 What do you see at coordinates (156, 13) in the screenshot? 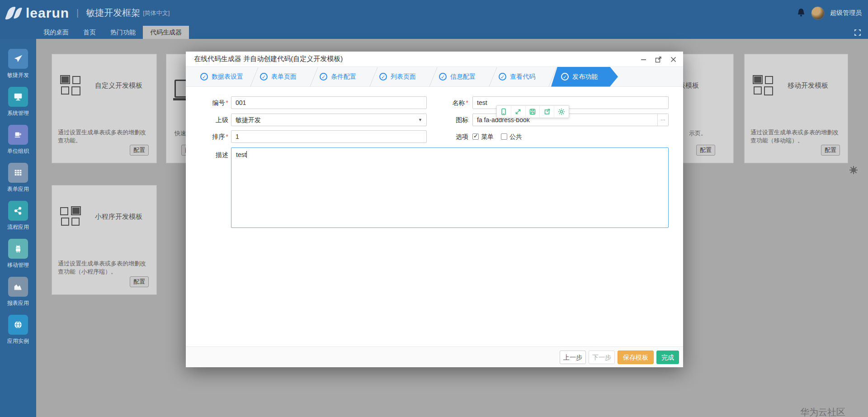
I see `language-tag: [简体中文]` at bounding box center [156, 13].